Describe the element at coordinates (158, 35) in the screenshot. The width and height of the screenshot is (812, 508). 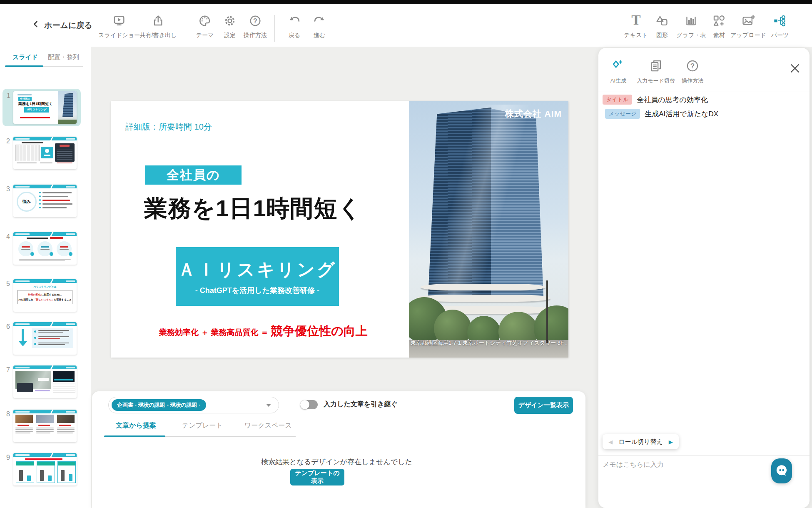
I see `share-export-label: 共有/書き出し` at that location.